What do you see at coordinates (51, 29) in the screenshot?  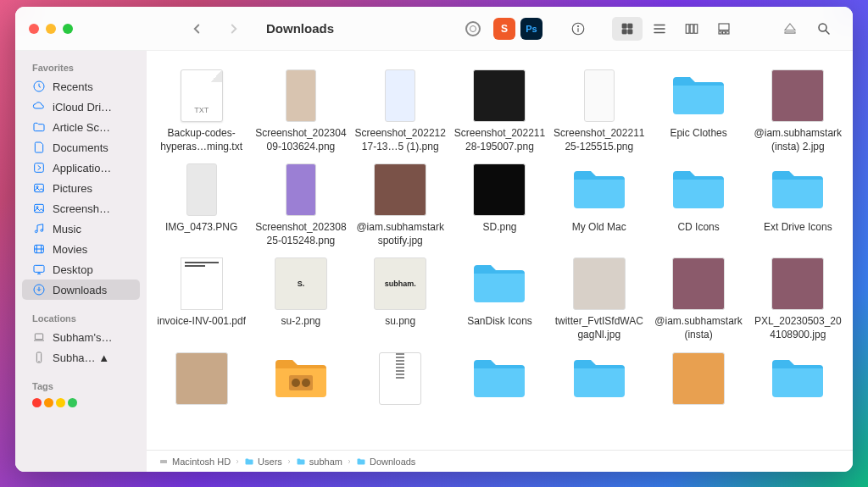 I see `minimize-button` at bounding box center [51, 29].